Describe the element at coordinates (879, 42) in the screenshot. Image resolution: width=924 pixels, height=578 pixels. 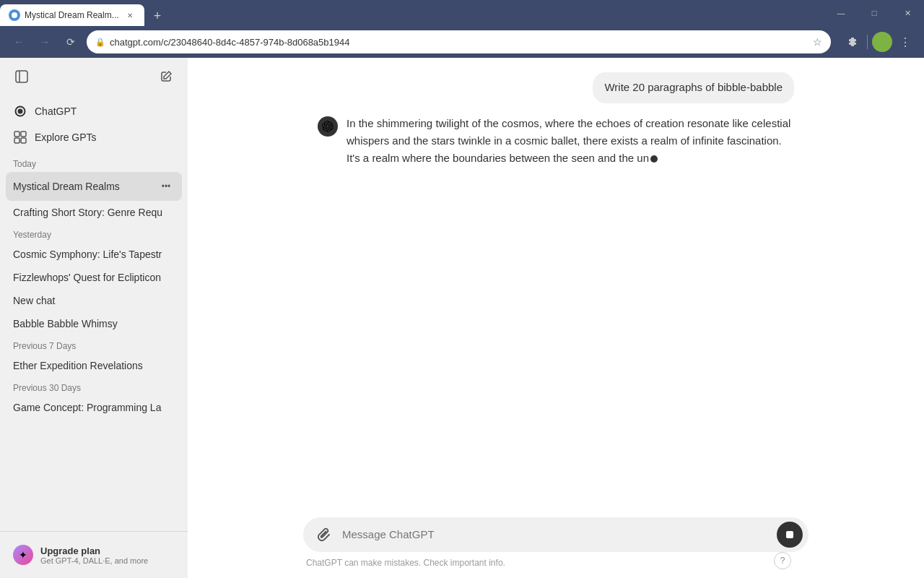
I see `browser-actions: ⋮` at that location.